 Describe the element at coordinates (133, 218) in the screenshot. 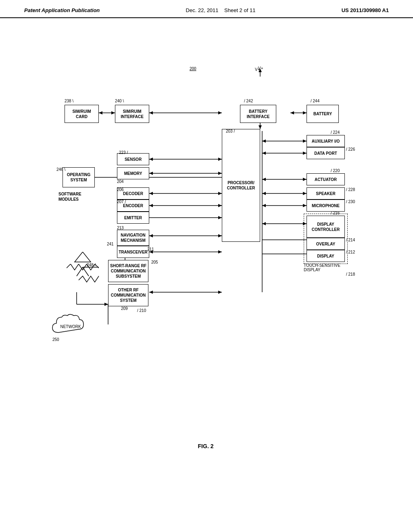

I see `box-emitter: EMITTER` at that location.